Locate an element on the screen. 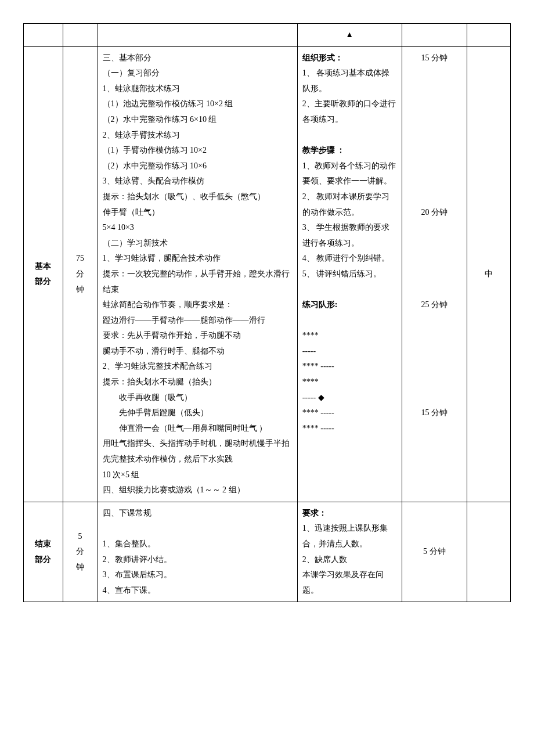 The image size is (534, 756). org-2: 2、主要听教师的口令进行各项练习。 is located at coordinates (349, 111).